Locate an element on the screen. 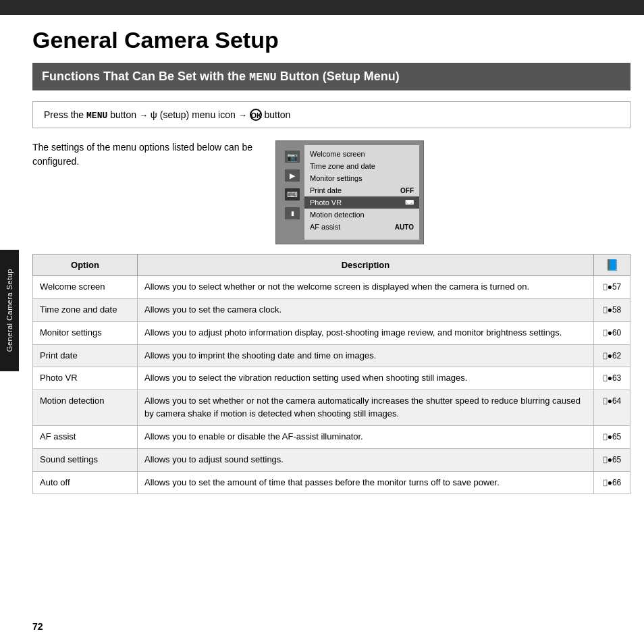 The image size is (644, 644). cam-menu-photovr: Photo VR ⌨ is located at coordinates (362, 203).